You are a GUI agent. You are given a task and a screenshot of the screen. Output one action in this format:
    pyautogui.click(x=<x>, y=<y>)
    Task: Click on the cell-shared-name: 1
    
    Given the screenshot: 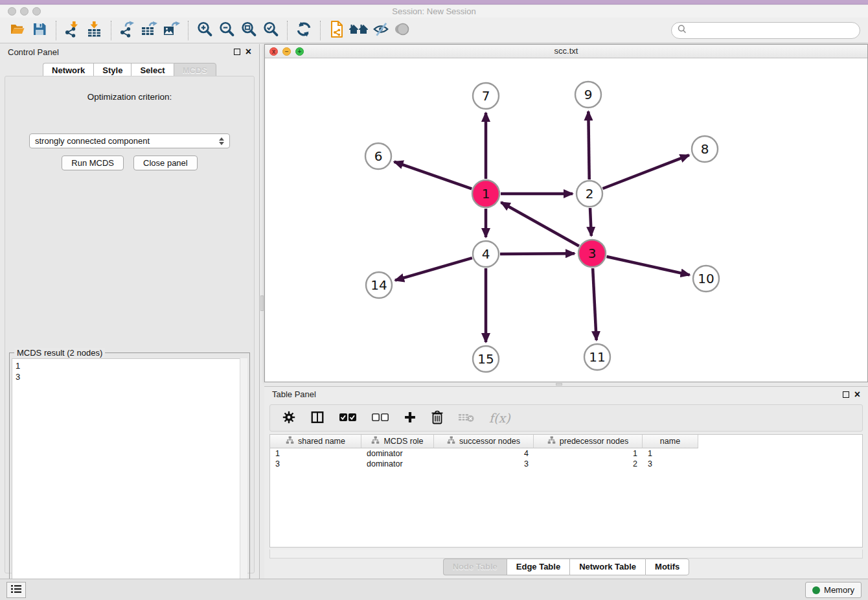 What is the action you would take?
    pyautogui.click(x=316, y=454)
    